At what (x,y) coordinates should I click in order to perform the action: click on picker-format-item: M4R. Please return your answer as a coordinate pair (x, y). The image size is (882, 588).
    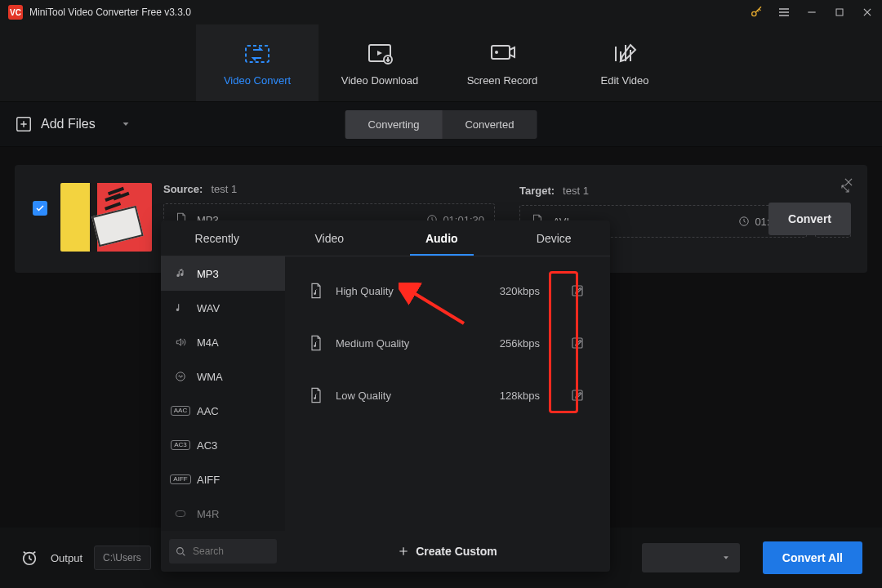
    Looking at the image, I should click on (223, 514).